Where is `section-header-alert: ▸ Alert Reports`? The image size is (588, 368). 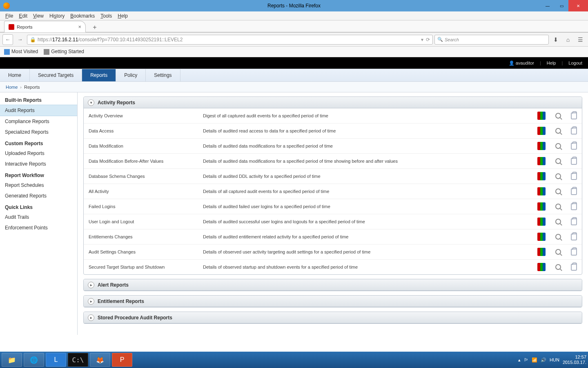 section-header-alert: ▸ Alert Reports is located at coordinates (333, 285).